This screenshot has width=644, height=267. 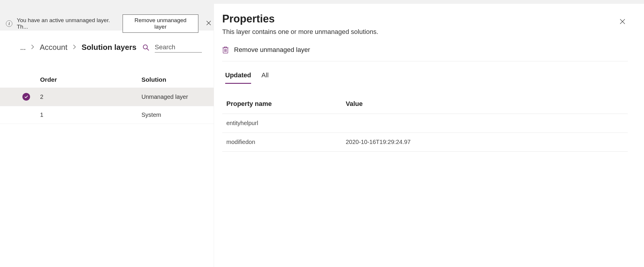 What do you see at coordinates (177, 80) in the screenshot?
I see `column-solution: Solution` at bounding box center [177, 80].